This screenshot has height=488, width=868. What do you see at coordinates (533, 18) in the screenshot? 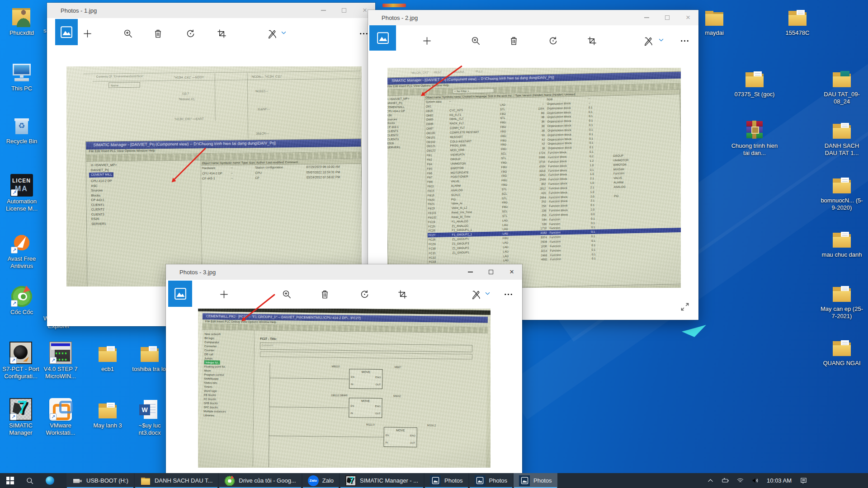
I see `window-titlebar: Photos - 2.jpg ×` at bounding box center [533, 18].